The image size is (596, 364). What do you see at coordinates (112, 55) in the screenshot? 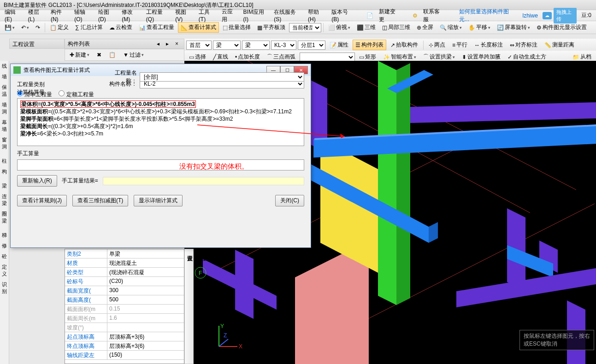
I see `copy-icon: 📋` at bounding box center [112, 55].